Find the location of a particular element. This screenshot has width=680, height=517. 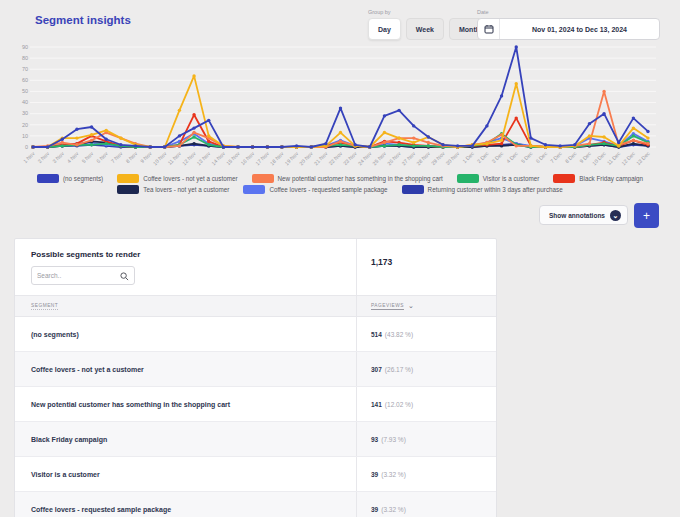

x-axis-label: 10 Nov is located at coordinates (160, 158).